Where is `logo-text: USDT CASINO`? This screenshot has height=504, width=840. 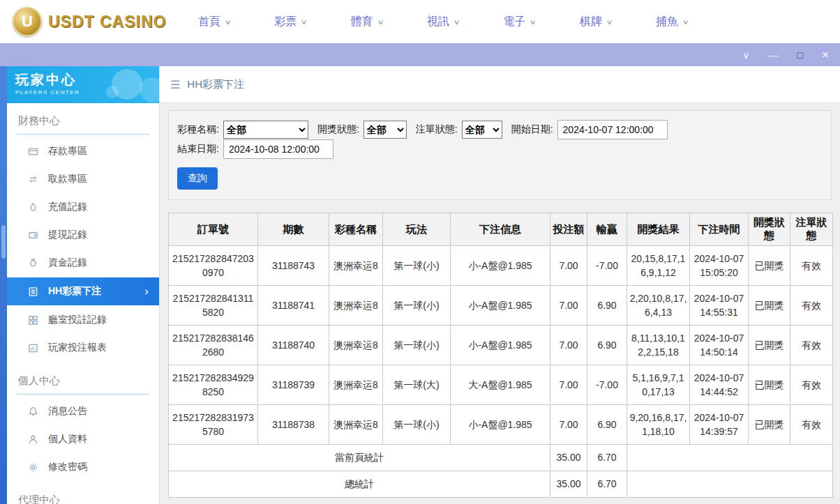 logo-text: USDT CASINO is located at coordinates (107, 22).